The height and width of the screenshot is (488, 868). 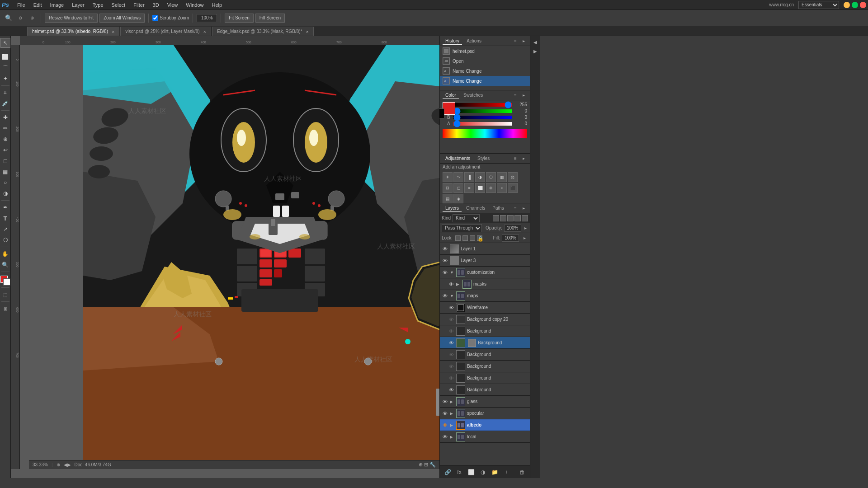 I want to click on shape-tool: ⬡, so click(x=5, y=240).